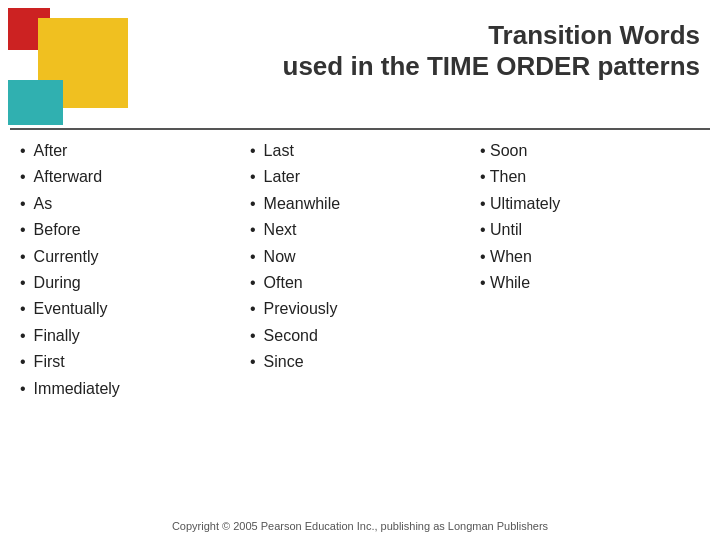 Image resolution: width=720 pixels, height=540 pixels. I want to click on word-list-3: SoonThenUltimatelyUntilWhenWhile, so click(590, 217).